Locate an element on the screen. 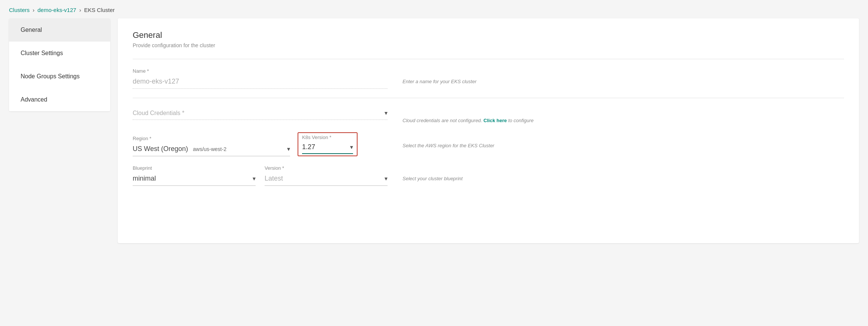 The height and width of the screenshot is (326, 868). region-k8s-dropdown-row: Region * US West (Oregon) aws/us-west-2 … is located at coordinates (260, 144).